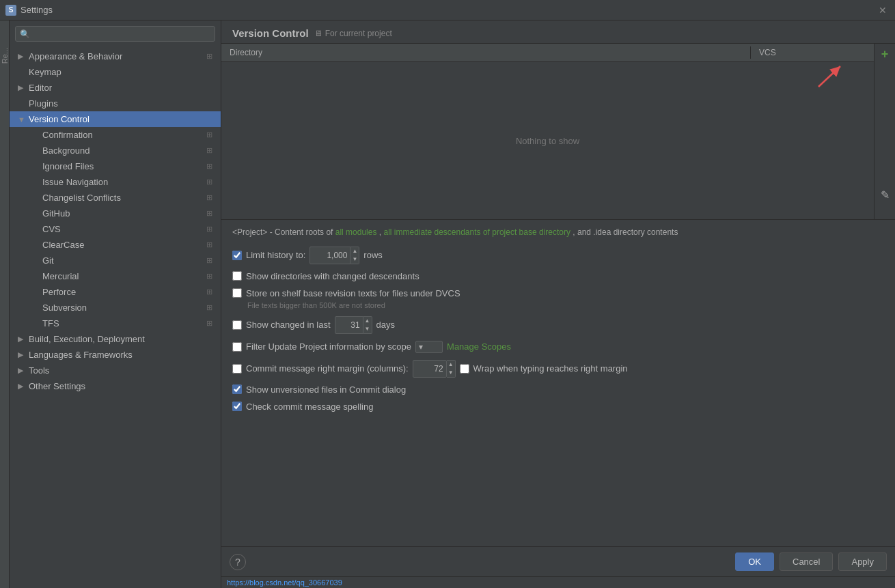 The width and height of the screenshot is (895, 588). I want to click on left-edge-label: Re..., so click(5, 56).